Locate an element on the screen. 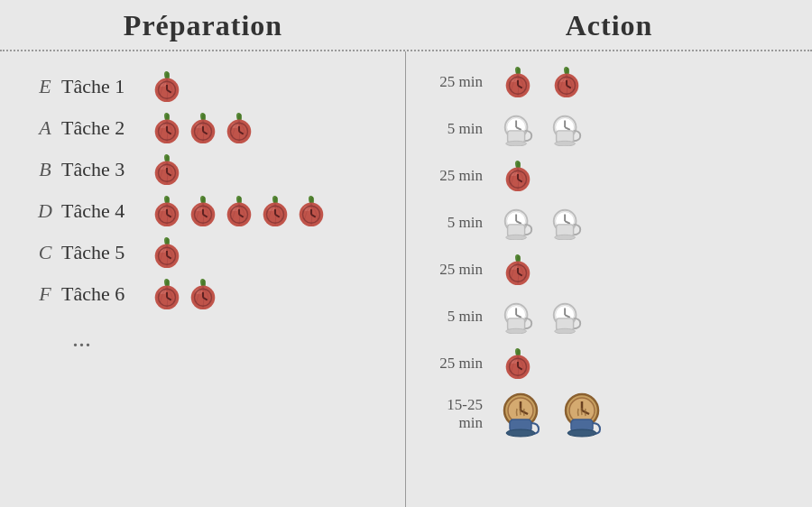 The image size is (812, 507). task-letter: B is located at coordinates (45, 170).